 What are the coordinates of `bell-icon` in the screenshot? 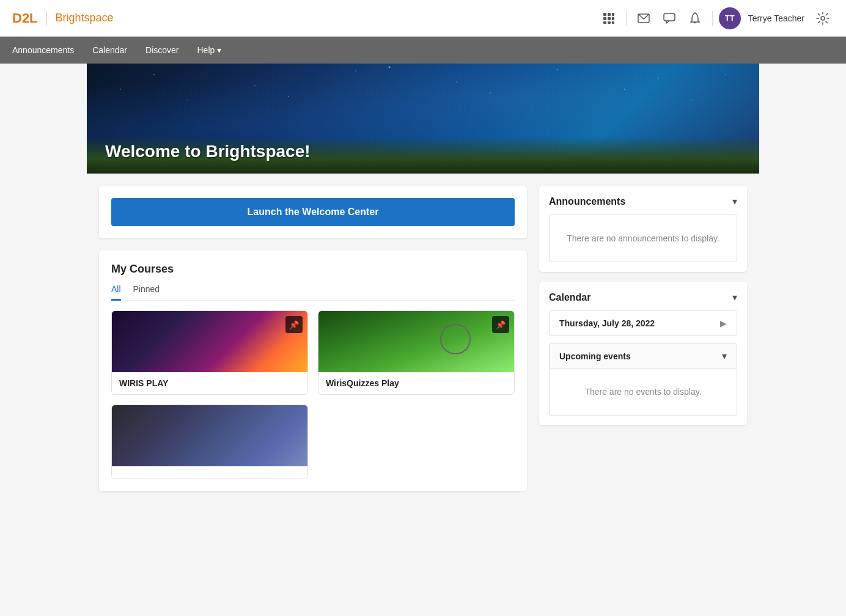 It's located at (695, 18).